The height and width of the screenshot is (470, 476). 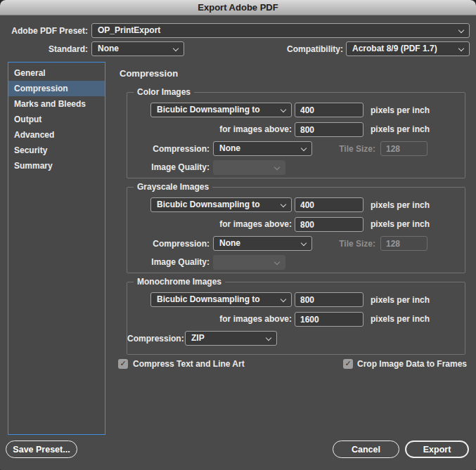 What do you see at coordinates (221, 110) in the screenshot?
I see `color-downsample-dropdown: Bicubic Downsampling to` at bounding box center [221, 110].